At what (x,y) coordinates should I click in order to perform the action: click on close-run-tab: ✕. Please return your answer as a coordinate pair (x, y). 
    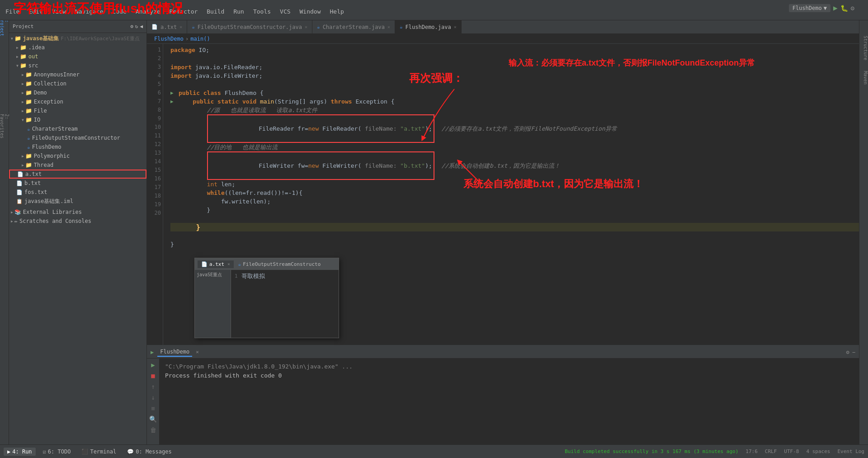
    Looking at the image, I should click on (197, 352).